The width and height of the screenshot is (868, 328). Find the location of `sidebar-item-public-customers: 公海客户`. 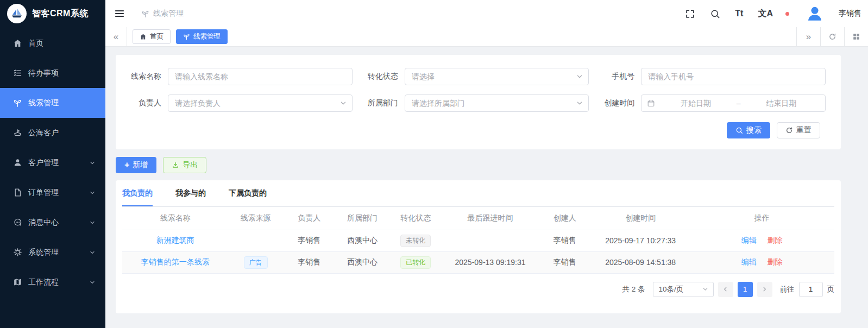

sidebar-item-public-customers: 公海客户 is located at coordinates (53, 133).